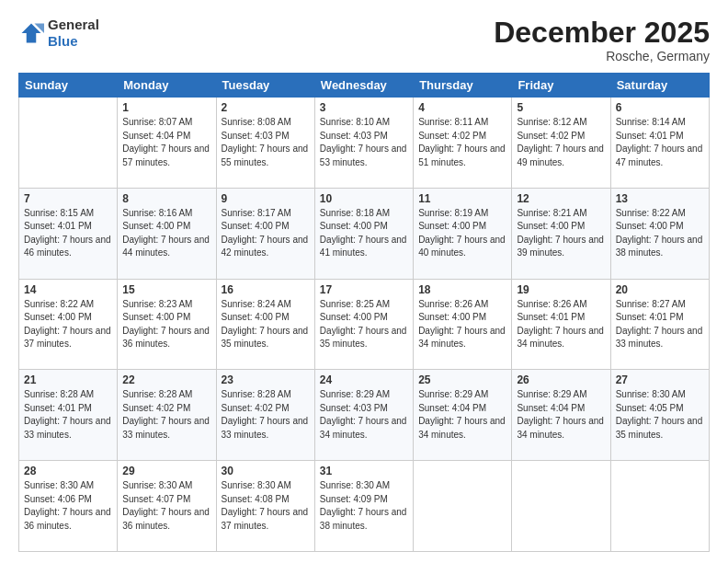  What do you see at coordinates (165, 155) in the screenshot?
I see `daylight-text: Daylight: 7 hours and 57 minutes.` at bounding box center [165, 155].